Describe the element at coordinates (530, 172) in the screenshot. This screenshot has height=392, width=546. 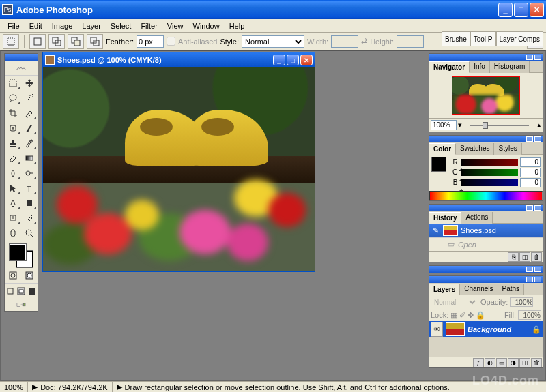
I see `g-value-input` at that location.